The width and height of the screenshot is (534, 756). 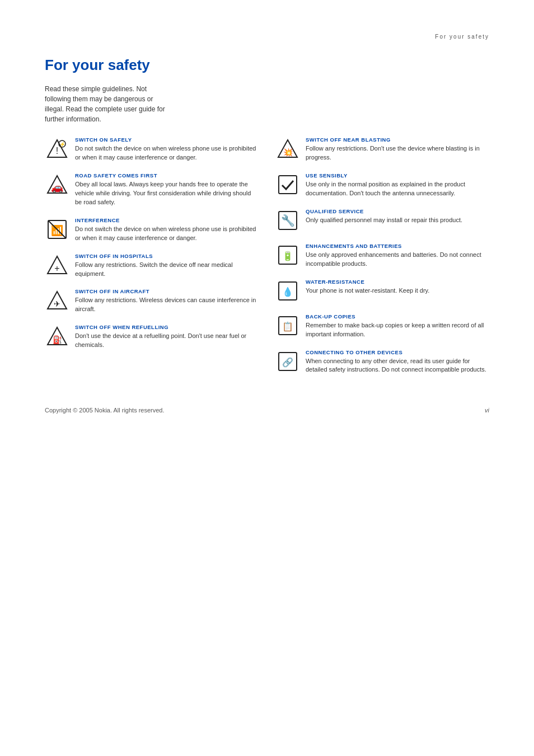 What do you see at coordinates (382, 220) in the screenshot?
I see `list-item: 🔧 QUALIFIED SERVICE Only qualified perso…` at bounding box center [382, 220].